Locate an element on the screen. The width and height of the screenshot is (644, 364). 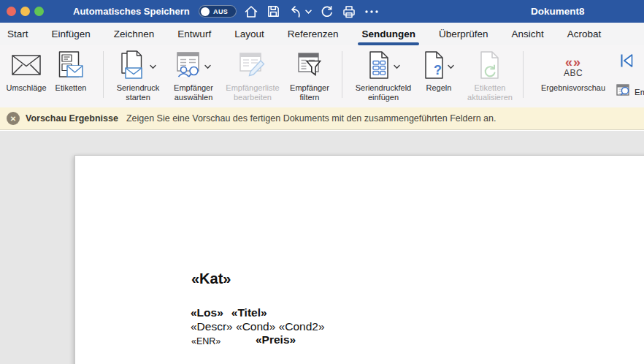
tab-entwurf: Entwurf is located at coordinates (194, 34).